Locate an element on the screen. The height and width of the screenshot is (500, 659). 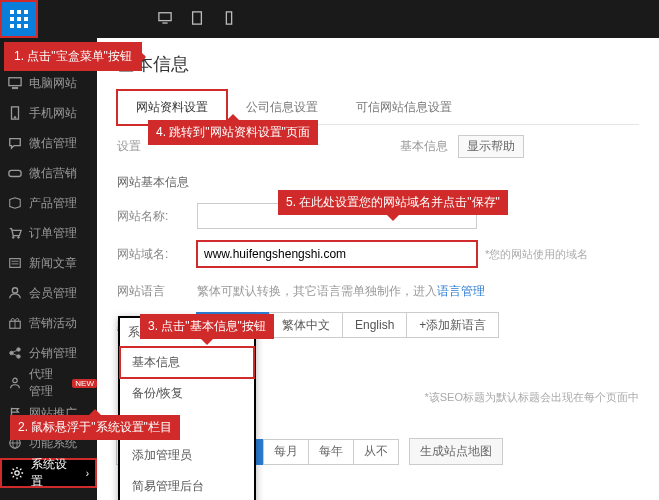
chat-icon is located at coordinates (15, 143).